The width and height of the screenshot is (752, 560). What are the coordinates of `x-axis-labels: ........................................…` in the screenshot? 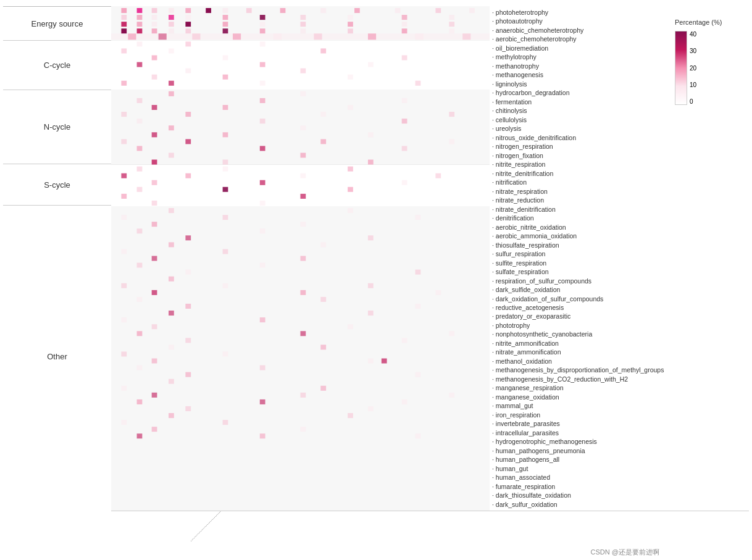 It's located at (430, 526).